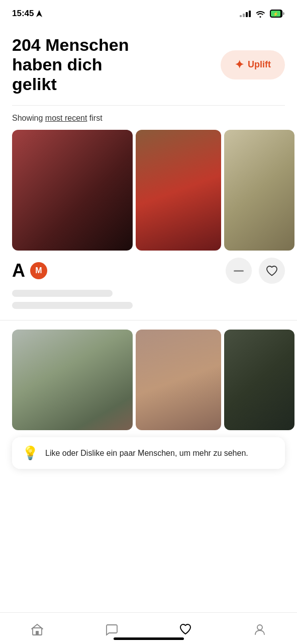 This screenshot has height=644, width=297. I want to click on uplift-star-icon: ✦, so click(239, 65).